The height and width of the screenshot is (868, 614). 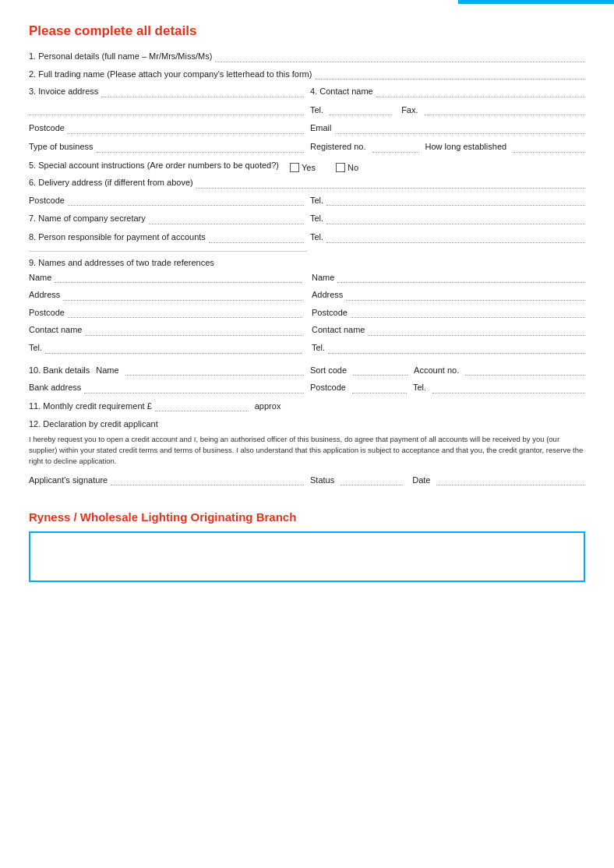 I want to click on declaration-text: I hereby request you to open a credit ac…, so click(x=307, y=450).